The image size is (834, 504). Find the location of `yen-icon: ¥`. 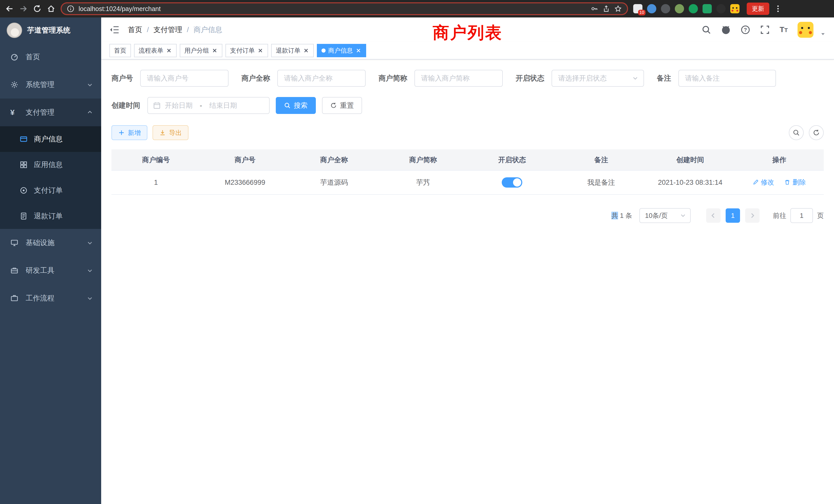

yen-icon: ¥ is located at coordinates (14, 112).